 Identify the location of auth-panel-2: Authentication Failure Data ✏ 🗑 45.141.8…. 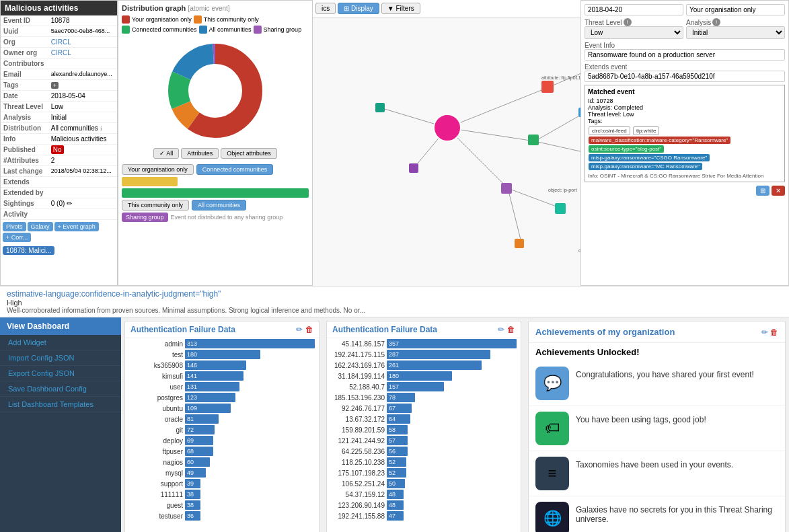
(424, 426).